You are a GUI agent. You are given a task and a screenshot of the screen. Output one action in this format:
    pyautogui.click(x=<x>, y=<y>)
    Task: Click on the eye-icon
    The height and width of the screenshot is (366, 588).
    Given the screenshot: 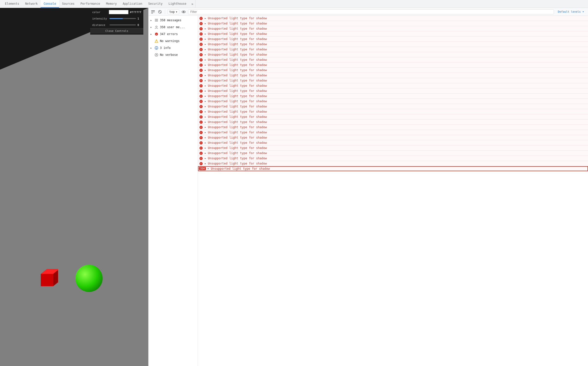 What is the action you would take?
    pyautogui.click(x=184, y=12)
    